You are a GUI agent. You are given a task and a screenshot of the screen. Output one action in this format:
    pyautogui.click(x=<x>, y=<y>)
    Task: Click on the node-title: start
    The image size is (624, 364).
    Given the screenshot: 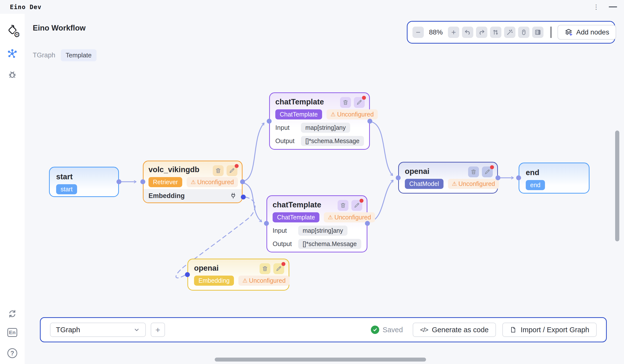 What is the action you would take?
    pyautogui.click(x=84, y=177)
    